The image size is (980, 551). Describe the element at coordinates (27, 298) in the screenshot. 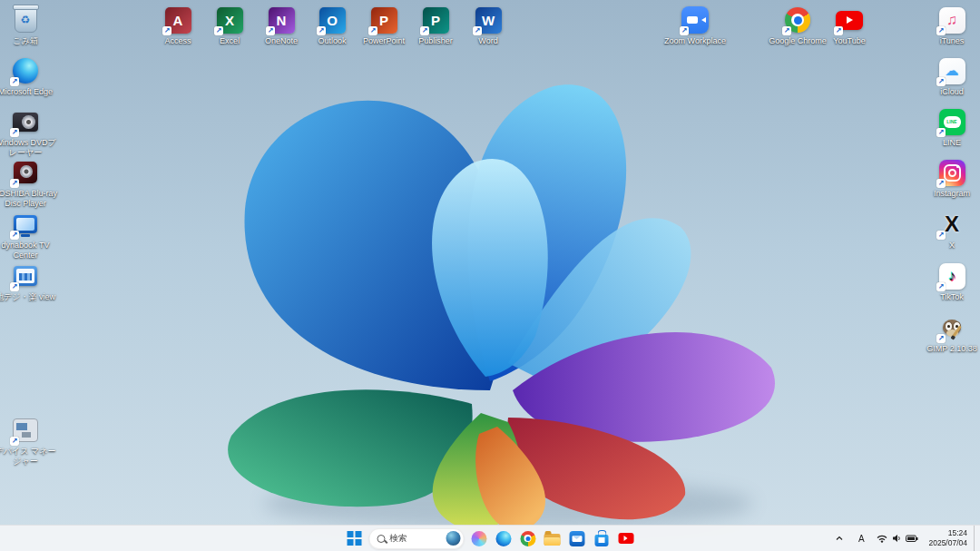

I see `icon-label: 地デジ・楽 view` at that location.